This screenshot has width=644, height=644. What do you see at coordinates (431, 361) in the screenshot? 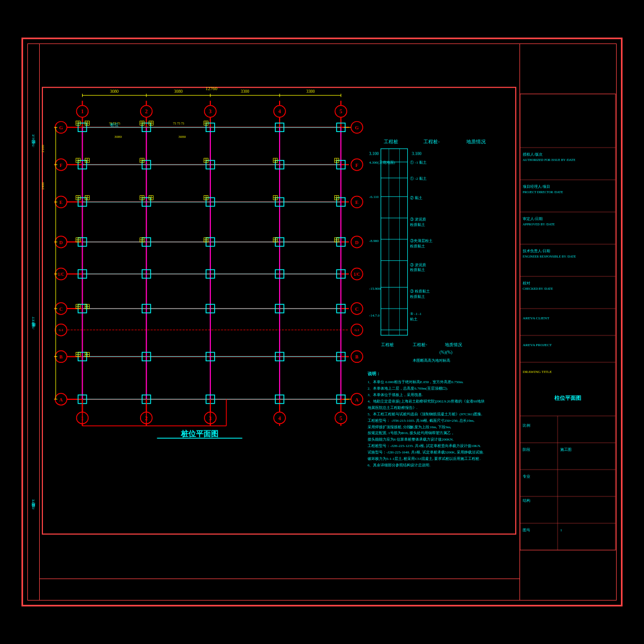
I see `svg-text: 本图断高高为地对标高` at bounding box center [431, 361].